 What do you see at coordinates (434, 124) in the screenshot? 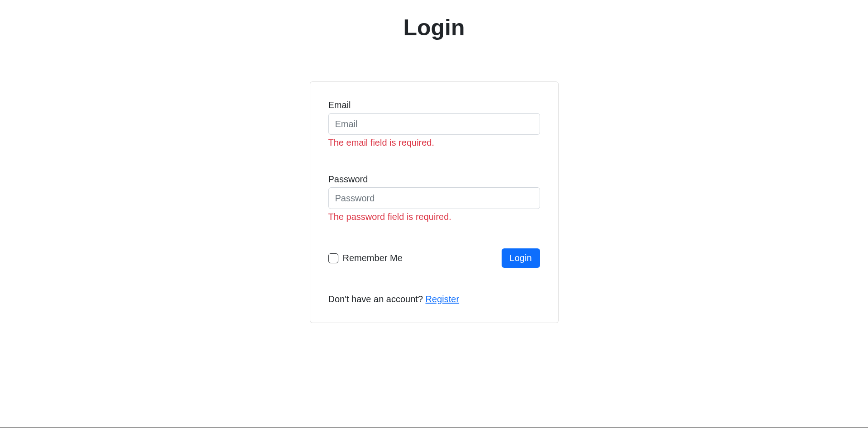
I see `email-group: Email The email field is required.` at bounding box center [434, 124].